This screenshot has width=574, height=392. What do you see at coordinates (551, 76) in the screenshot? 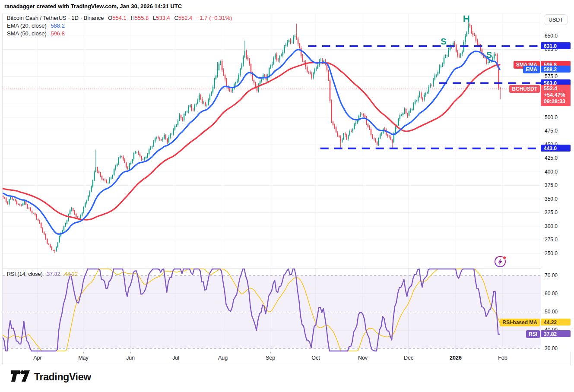
I see `price-tick-575: 575.0` at bounding box center [551, 76].